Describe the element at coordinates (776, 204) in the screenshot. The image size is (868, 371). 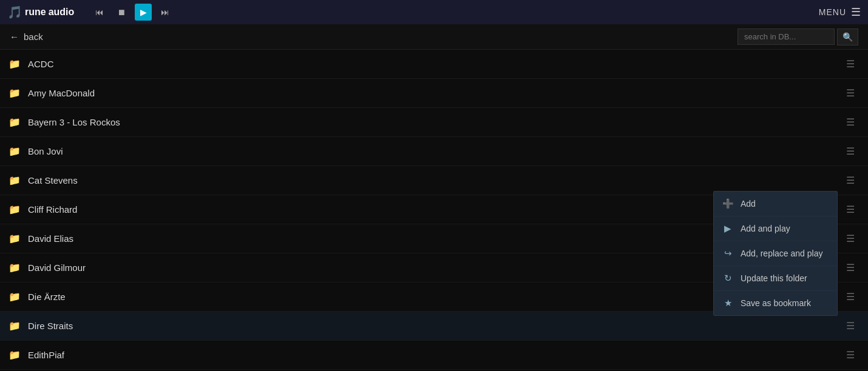
I see `context-menu-item: ➕ Add` at that location.